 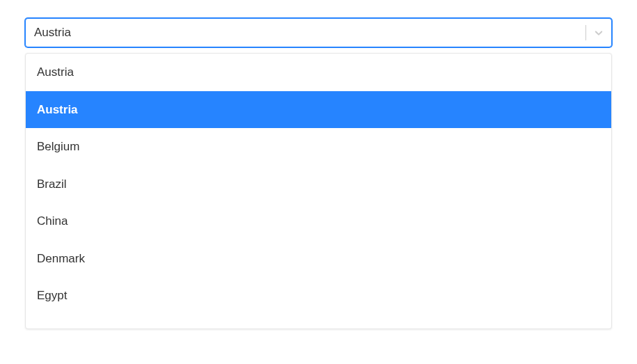 What do you see at coordinates (52, 295) in the screenshot?
I see `option-label: Egypt` at bounding box center [52, 295].